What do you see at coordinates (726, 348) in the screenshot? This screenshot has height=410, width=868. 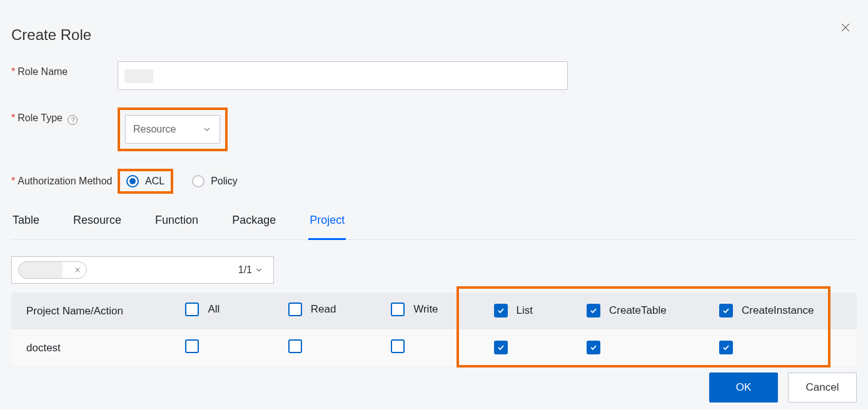 I see `row-checkbox-createinstance` at bounding box center [726, 348].